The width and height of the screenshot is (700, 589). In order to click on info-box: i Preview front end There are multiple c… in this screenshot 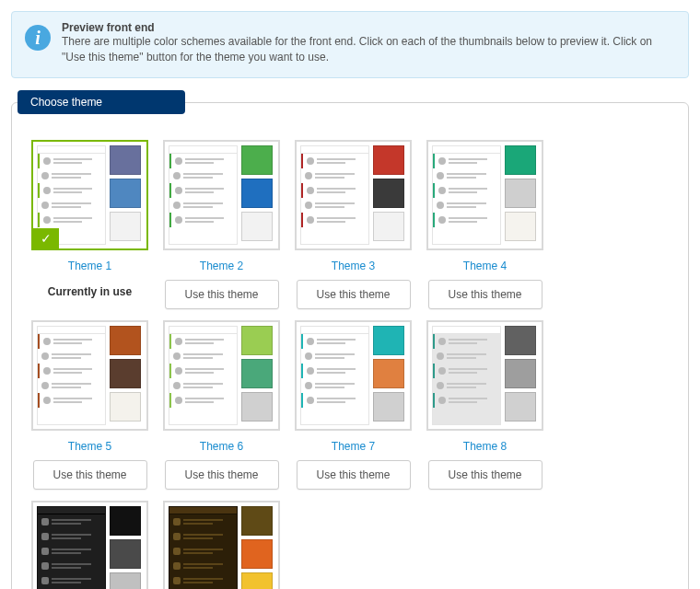, I will do `click(350, 44)`.